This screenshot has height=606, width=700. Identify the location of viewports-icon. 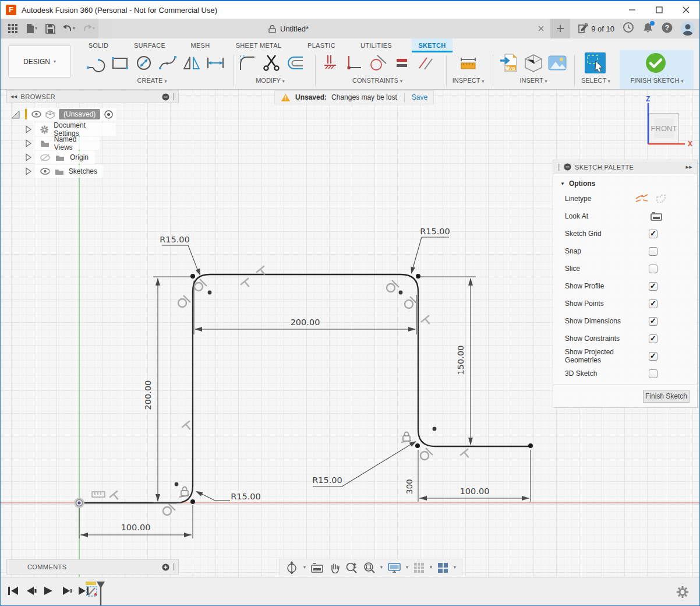
(443, 568).